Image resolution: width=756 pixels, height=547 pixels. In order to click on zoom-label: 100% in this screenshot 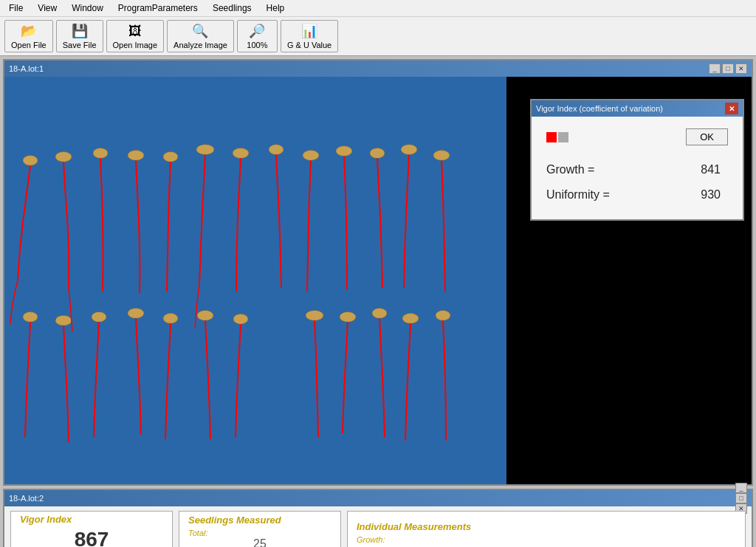, I will do `click(257, 45)`.